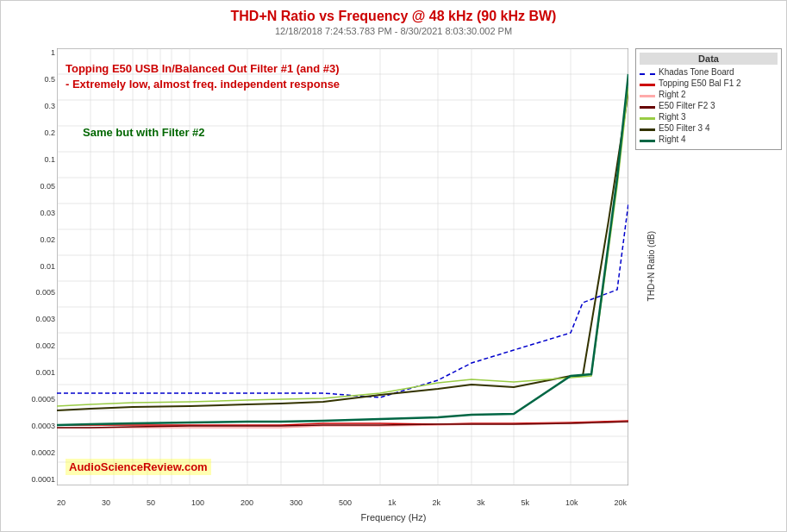  Describe the element at coordinates (709, 59) in the screenshot. I see `legend-title: Data` at that location.